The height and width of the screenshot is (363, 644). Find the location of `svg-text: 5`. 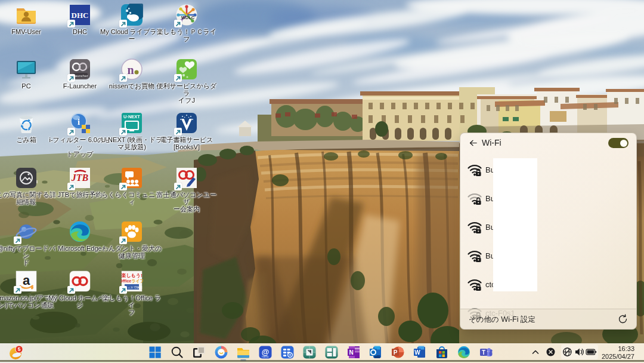

svg-text: 5 is located at coordinates (19, 349).